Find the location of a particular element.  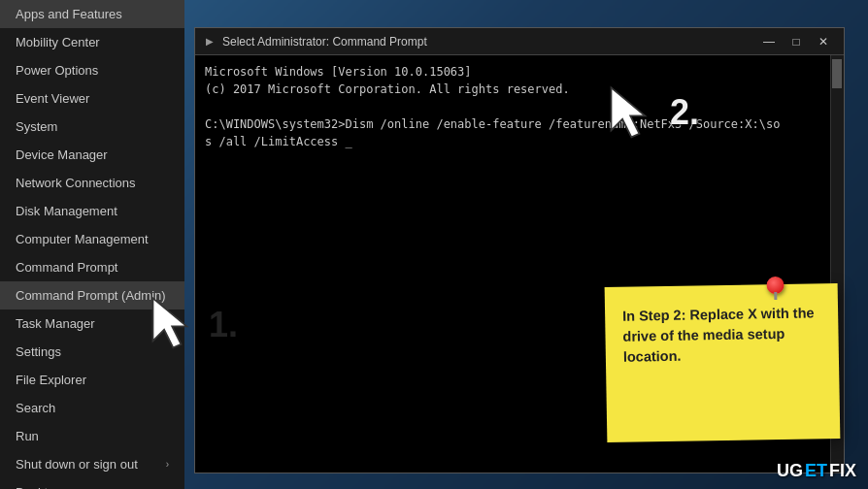

context-menu-item: Event Viewer is located at coordinates (92, 99).